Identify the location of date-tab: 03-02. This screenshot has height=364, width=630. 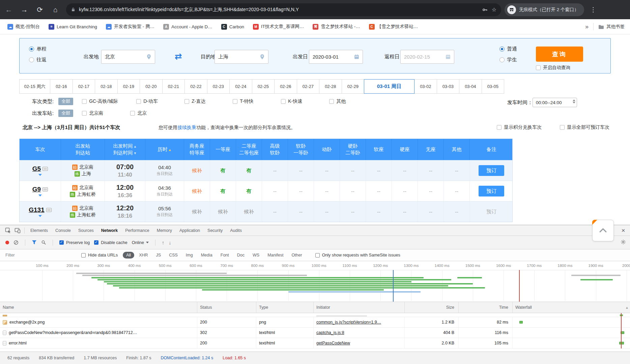
(426, 86).